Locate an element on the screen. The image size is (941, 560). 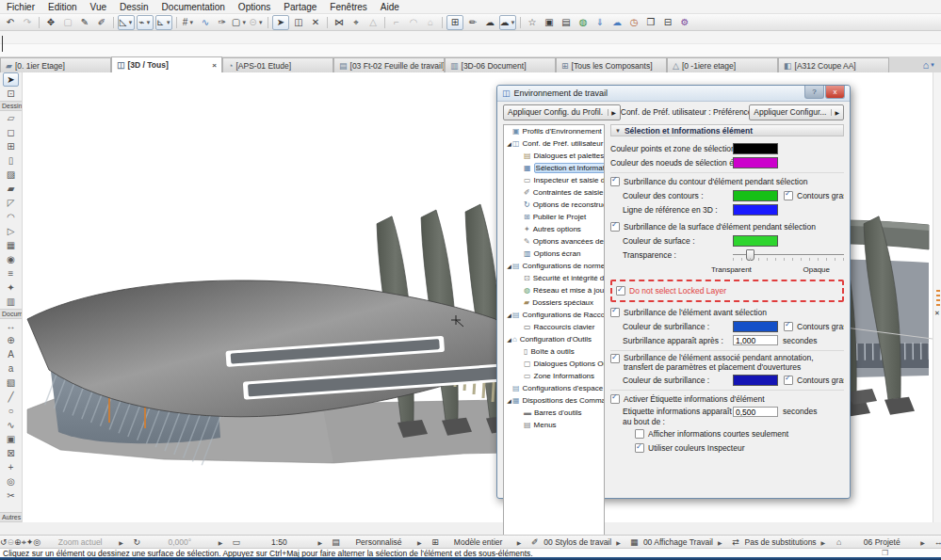
curtain-wall-tool: ▥ is located at coordinates (11, 301).